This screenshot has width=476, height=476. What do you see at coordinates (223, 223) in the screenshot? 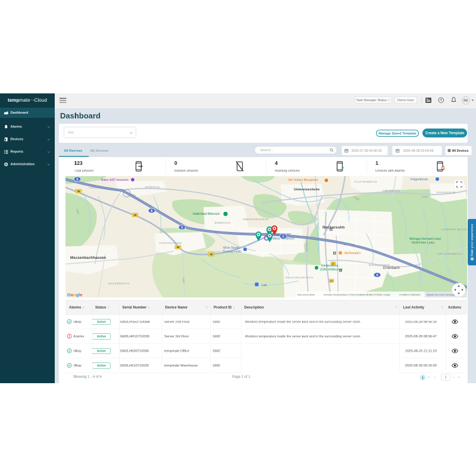
I see `svg-text: BIBERACH` at bounding box center [223, 223].